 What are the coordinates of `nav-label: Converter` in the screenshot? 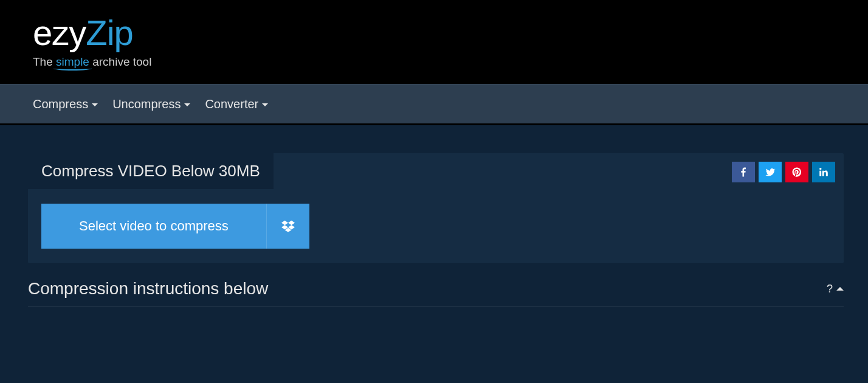 It's located at (232, 105).